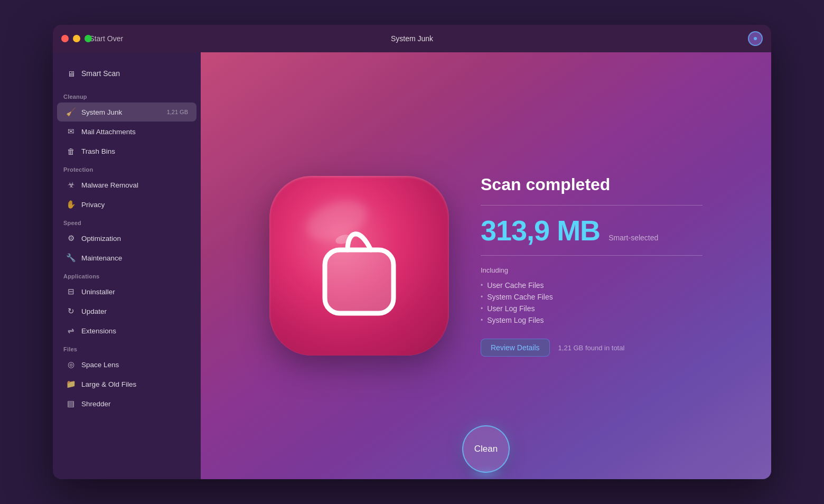  Describe the element at coordinates (127, 95) in the screenshot. I see `section-label-cleanup: Cleanup` at that location.